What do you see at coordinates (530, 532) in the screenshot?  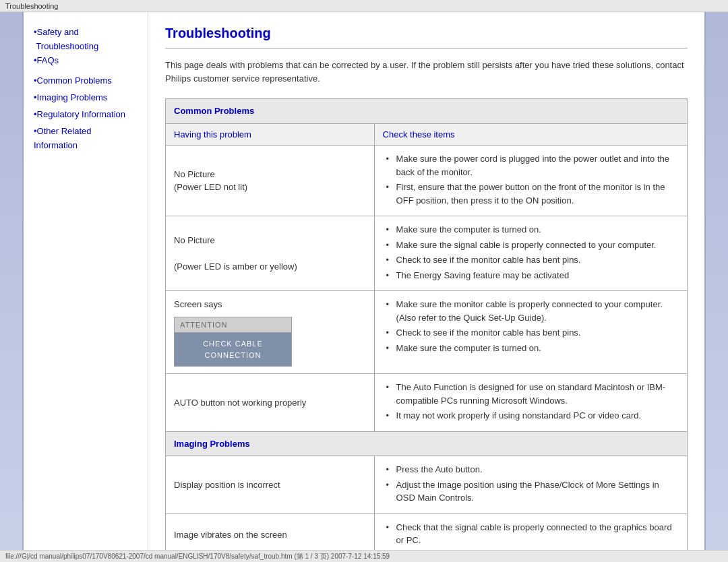 I see `solution-cell-imaging-2: Check that the signal cable is properly …` at bounding box center [530, 532].